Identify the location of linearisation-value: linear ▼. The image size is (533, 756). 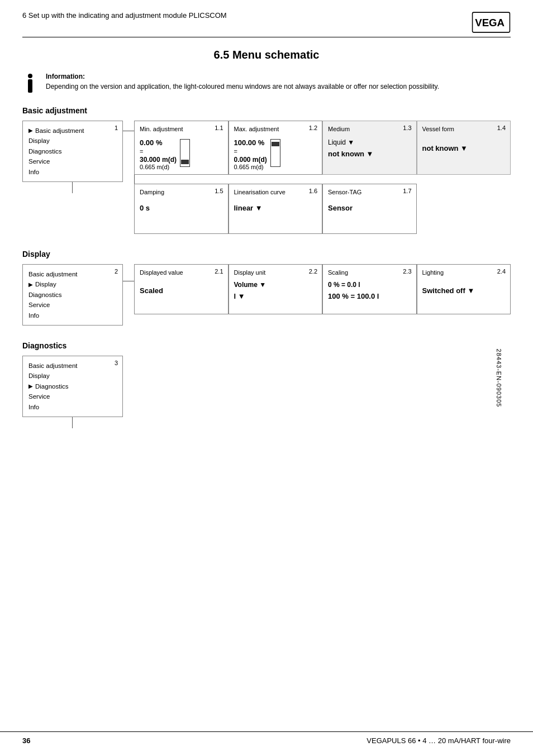
(276, 208).